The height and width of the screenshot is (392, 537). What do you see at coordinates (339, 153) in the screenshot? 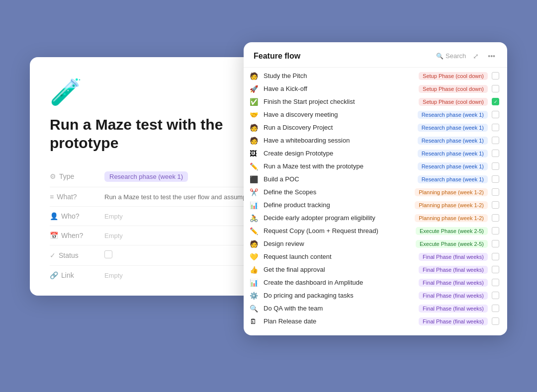
I see `item-text: Create design Prototype` at bounding box center [339, 153].